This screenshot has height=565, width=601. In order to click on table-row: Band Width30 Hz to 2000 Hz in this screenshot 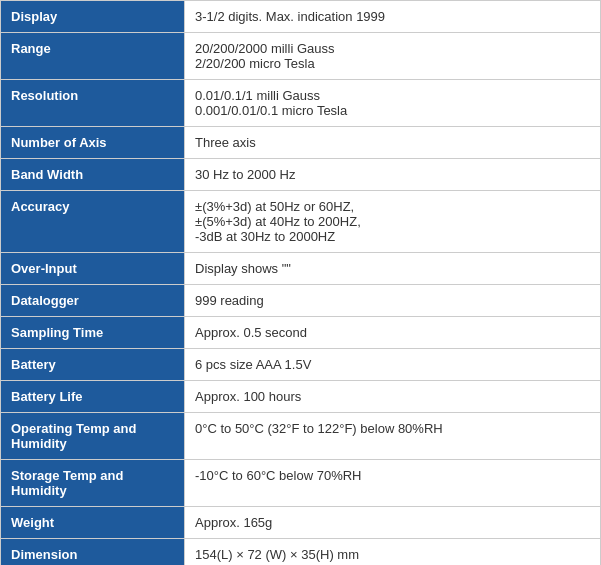, I will do `click(301, 175)`.